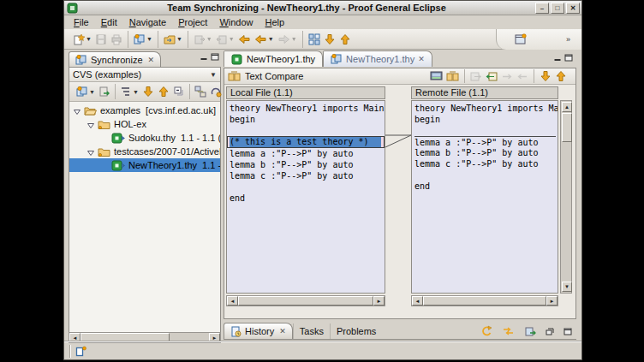 Image resolution: width=644 pixels, height=362 pixels. Describe the element at coordinates (314, 39) in the screenshot. I see `collapse-grid-button` at that location.